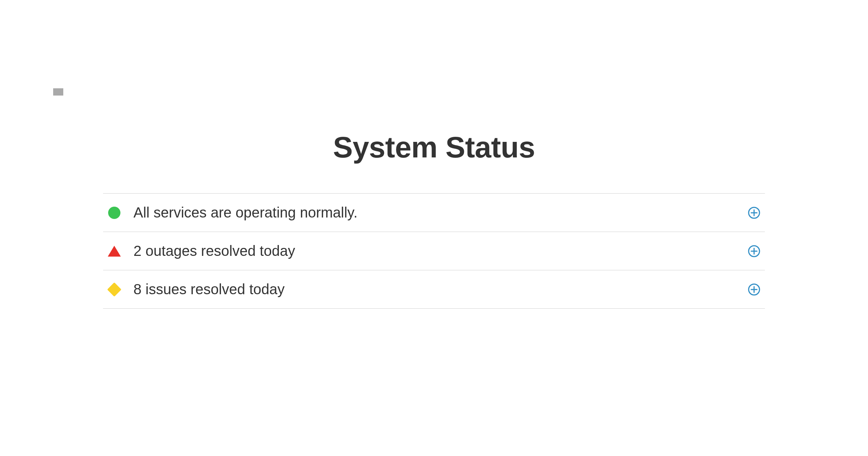  What do you see at coordinates (114, 290) in the screenshot?
I see `diamond-yellow-icon` at bounding box center [114, 290].